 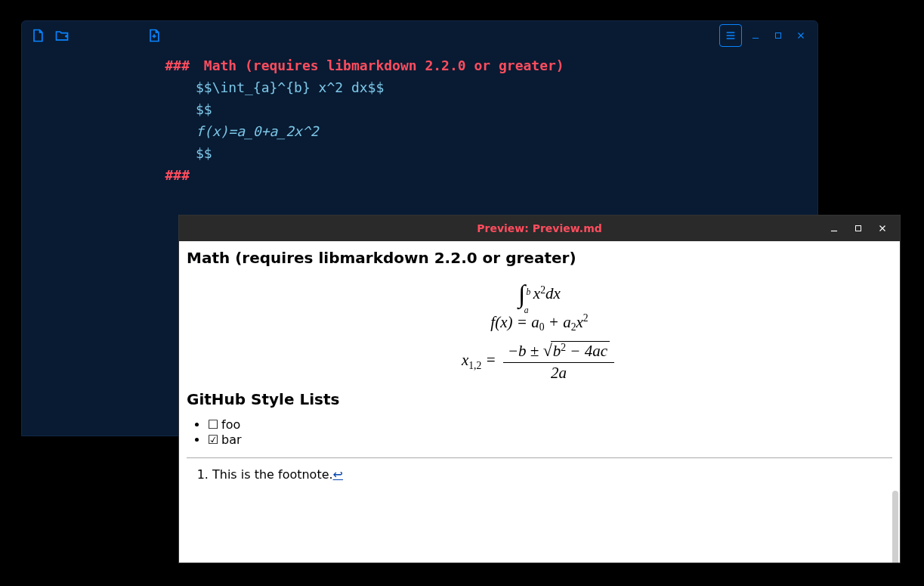 What do you see at coordinates (62, 36) in the screenshot?
I see `new-folder-icon` at bounding box center [62, 36].